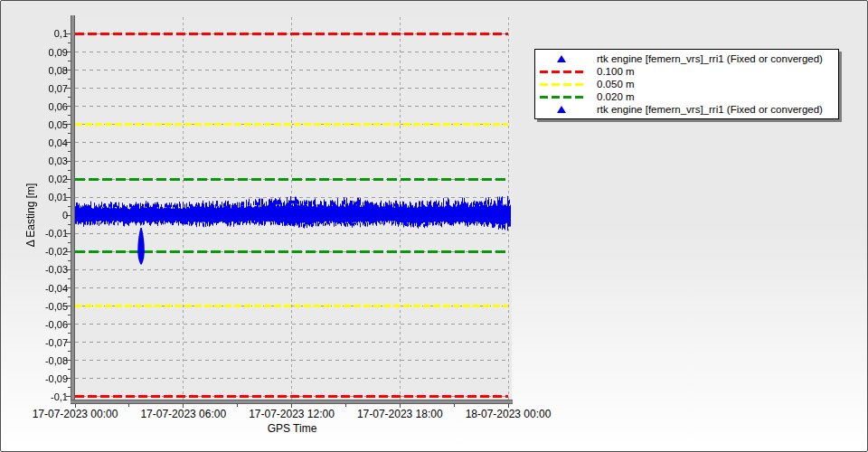 The width and height of the screenshot is (868, 452). Describe the element at coordinates (34, 71) in the screenshot. I see `y-tick-label: 0,08` at that location.